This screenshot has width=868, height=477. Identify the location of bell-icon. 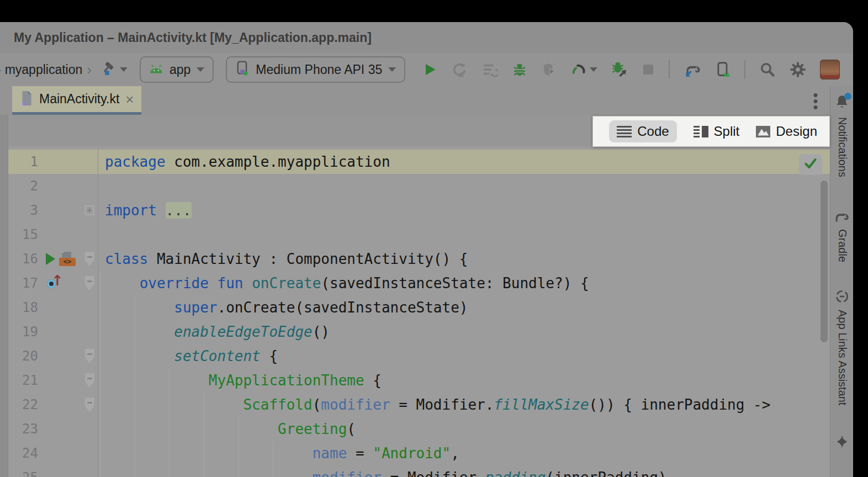
(842, 107).